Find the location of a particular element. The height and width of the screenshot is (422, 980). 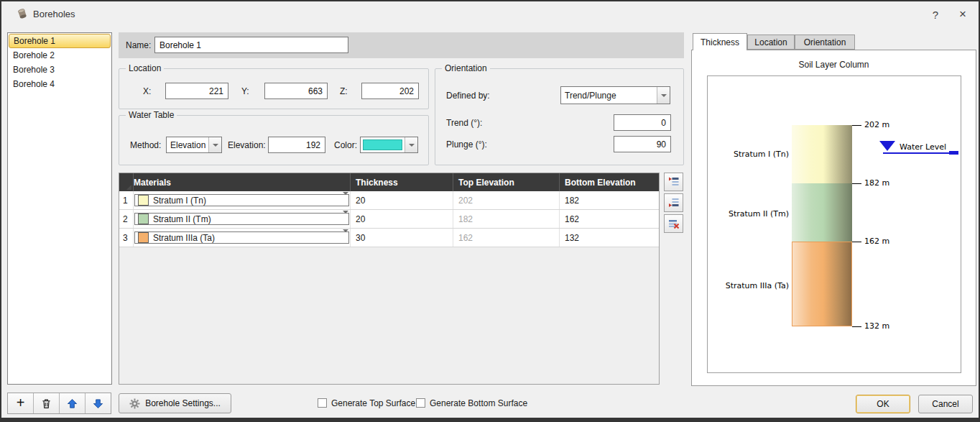

tab-thickness: Thickness is located at coordinates (720, 42).